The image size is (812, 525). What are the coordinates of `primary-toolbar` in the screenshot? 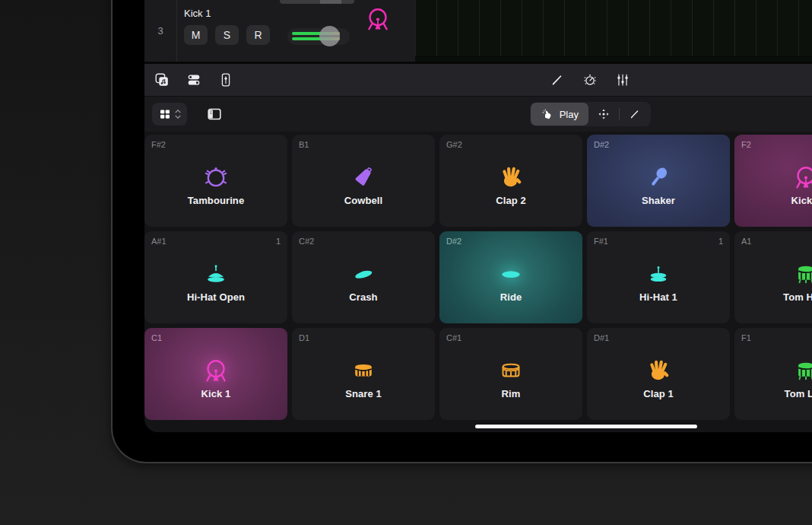 It's located at (478, 80).